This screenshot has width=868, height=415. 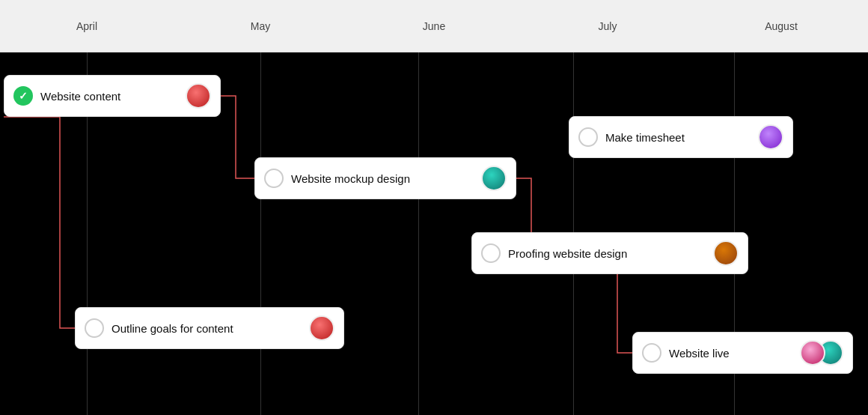 What do you see at coordinates (607, 253) in the screenshot?
I see `task-label: Proofing website design` at bounding box center [607, 253].